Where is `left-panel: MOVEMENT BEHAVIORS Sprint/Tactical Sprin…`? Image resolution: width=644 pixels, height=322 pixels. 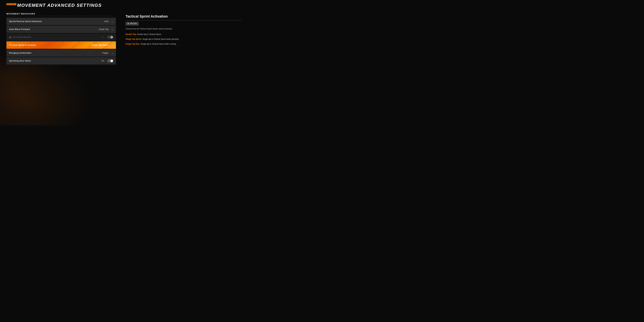 left-panel: MOVEMENT BEHAVIORS Sprint/Tactical Sprin… is located at coordinates (61, 38).